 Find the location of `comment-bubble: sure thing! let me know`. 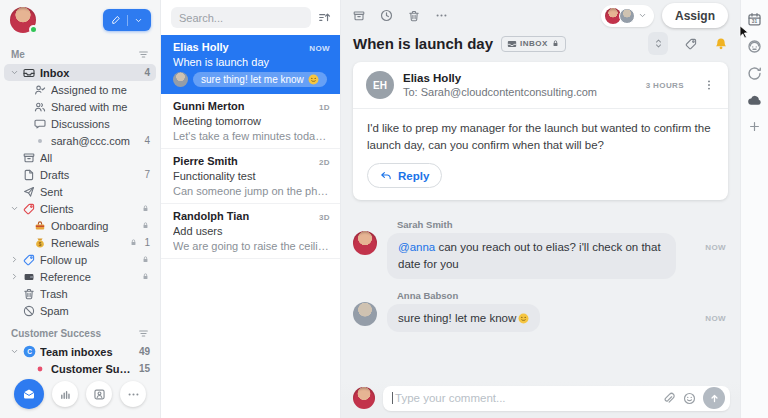

comment-bubble: sure thing! let me know is located at coordinates (464, 318).